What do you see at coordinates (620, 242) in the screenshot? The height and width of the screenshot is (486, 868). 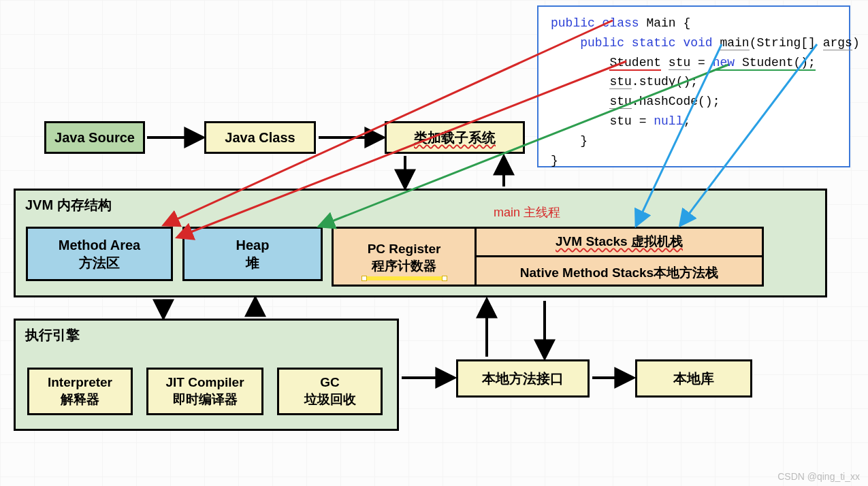 I see `jvm-stacks-label: JVM Stacks 虚拟机栈` at bounding box center [620, 242].